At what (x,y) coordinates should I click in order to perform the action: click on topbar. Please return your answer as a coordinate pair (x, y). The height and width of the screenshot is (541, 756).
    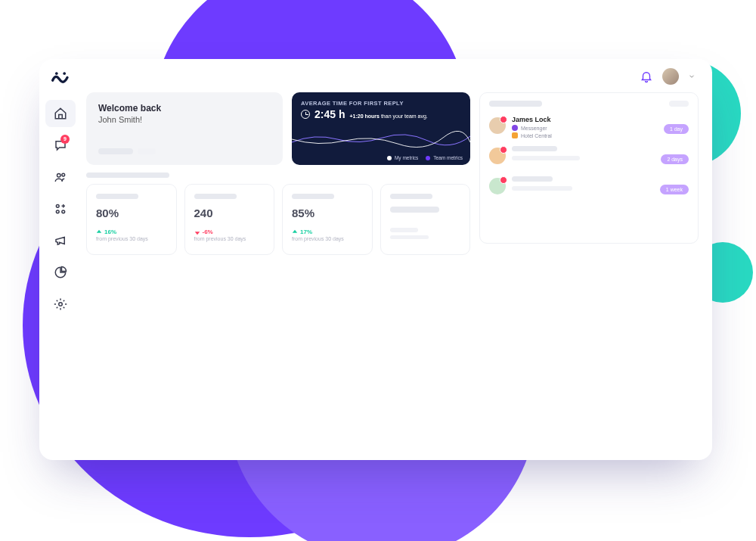
    Looking at the image, I should click on (392, 76).